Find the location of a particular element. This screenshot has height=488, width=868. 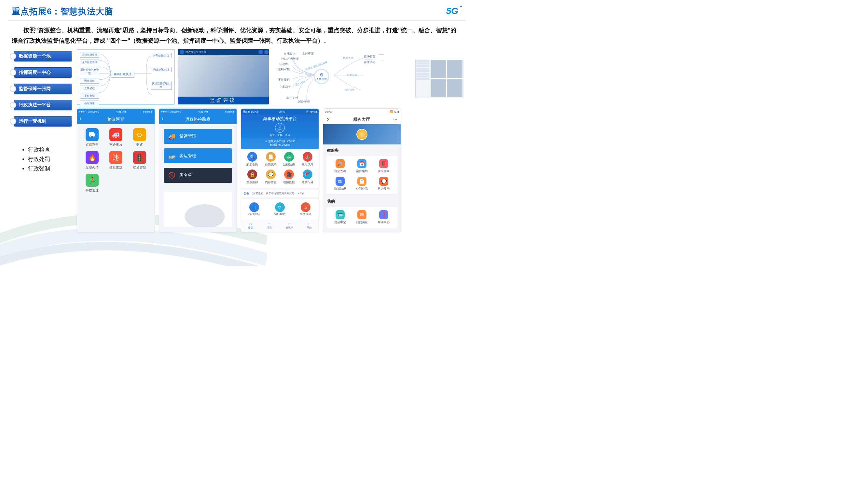

phone-service-hall: 09:43📶 📡 ▮ ✕服务大厅⋯ 微服务 🔎信息查询 📅案件预约 📕便民指南 … is located at coordinates (362, 170).